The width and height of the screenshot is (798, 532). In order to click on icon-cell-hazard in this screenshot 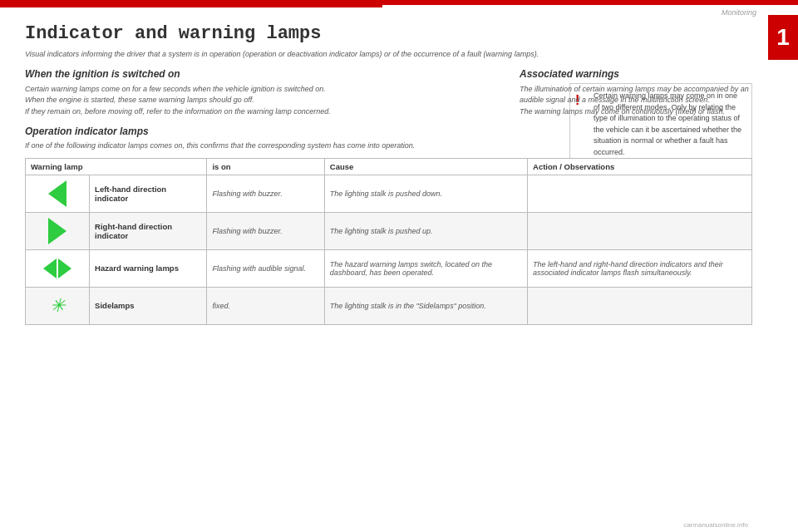, I will do `click(58, 268)`.